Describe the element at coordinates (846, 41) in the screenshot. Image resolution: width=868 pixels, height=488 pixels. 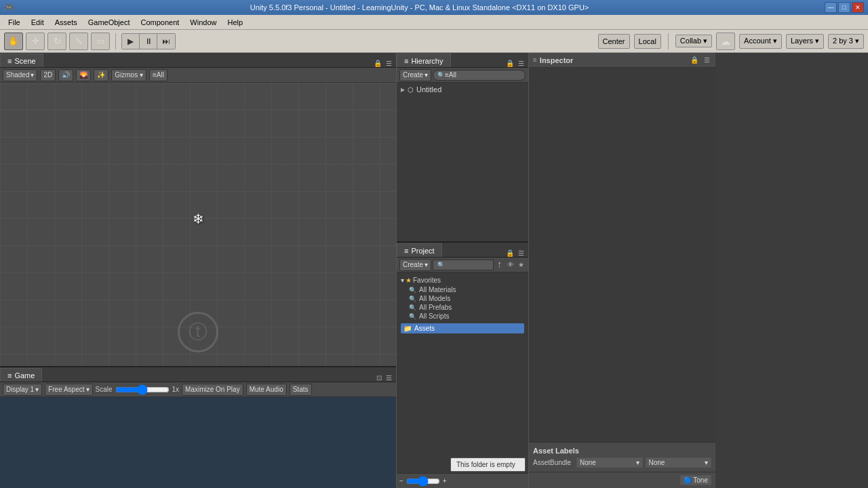
I see `layout-label: 2 by 3 ▾` at that location.